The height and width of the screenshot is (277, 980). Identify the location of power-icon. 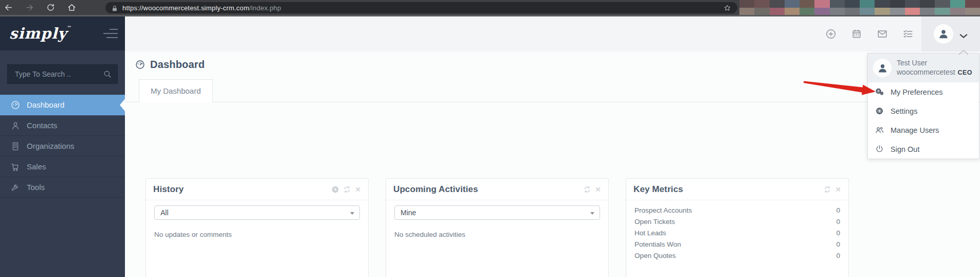
(879, 149).